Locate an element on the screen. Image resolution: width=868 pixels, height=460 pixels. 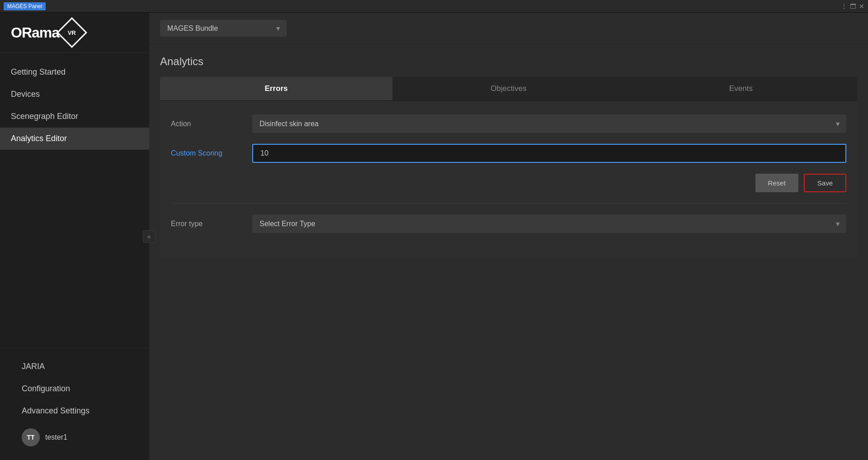
save-button: Save is located at coordinates (825, 183).